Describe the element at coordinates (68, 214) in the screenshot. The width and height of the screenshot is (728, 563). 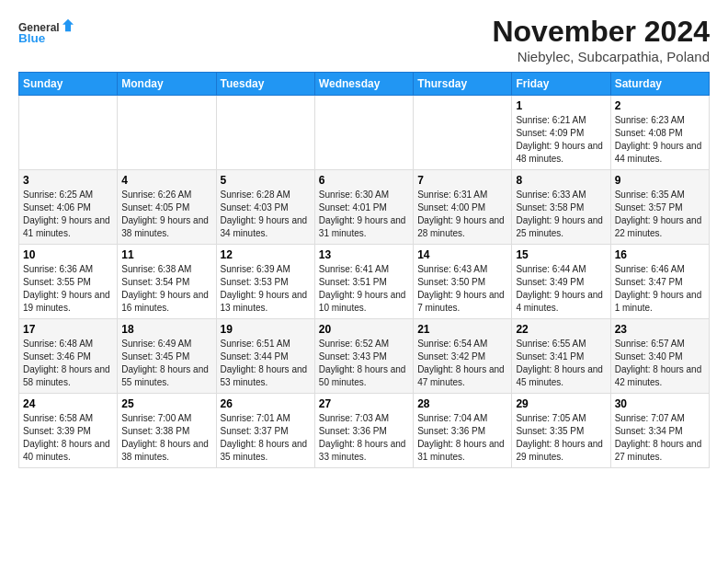
I see `day-info: Sunrise: 6:25 AMSunset: 4:06 PMDaylight:…` at that location.